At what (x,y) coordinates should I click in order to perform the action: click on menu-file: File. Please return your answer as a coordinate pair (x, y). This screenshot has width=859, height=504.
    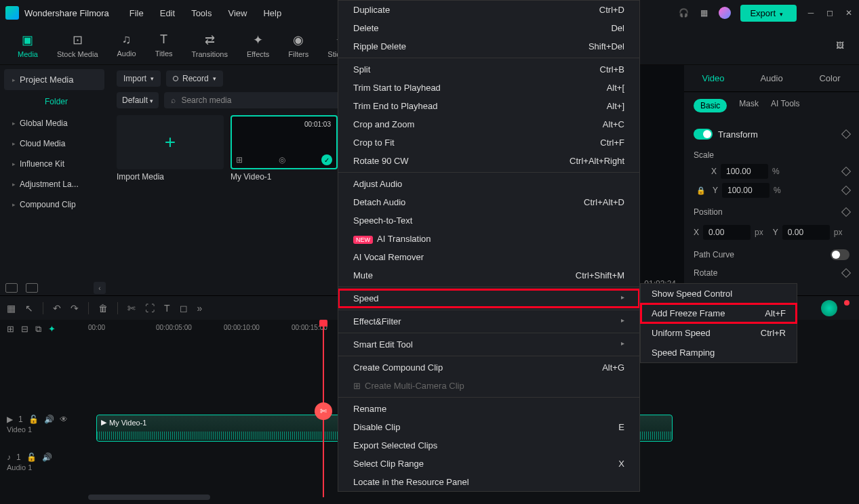
    Looking at the image, I should click on (137, 14).